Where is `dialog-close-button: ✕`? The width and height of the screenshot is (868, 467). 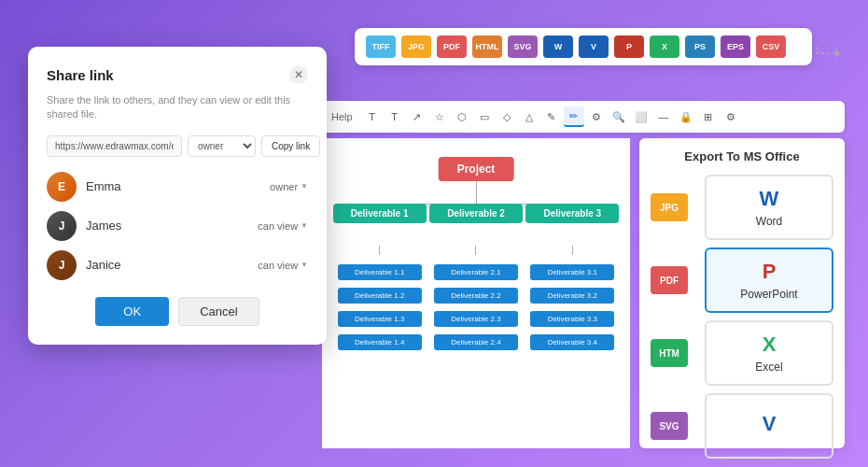 dialog-close-button: ✕ is located at coordinates (299, 75).